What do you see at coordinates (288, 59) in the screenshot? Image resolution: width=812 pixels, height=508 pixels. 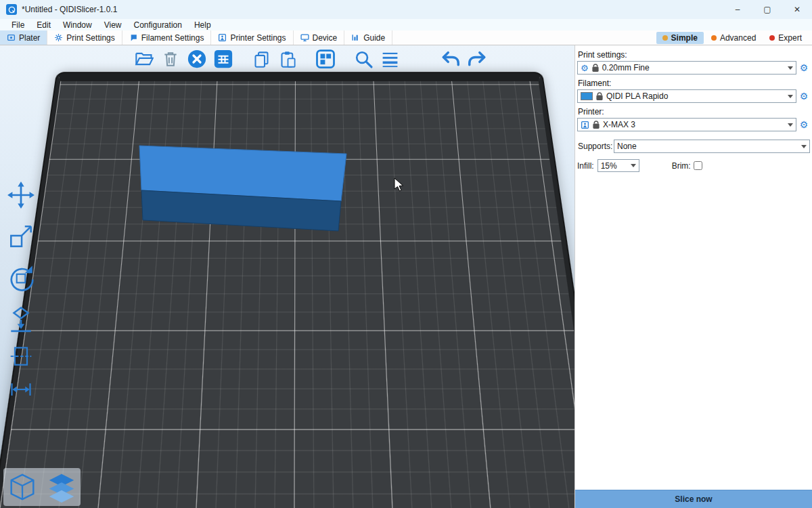 I see `paste-button` at bounding box center [288, 59].